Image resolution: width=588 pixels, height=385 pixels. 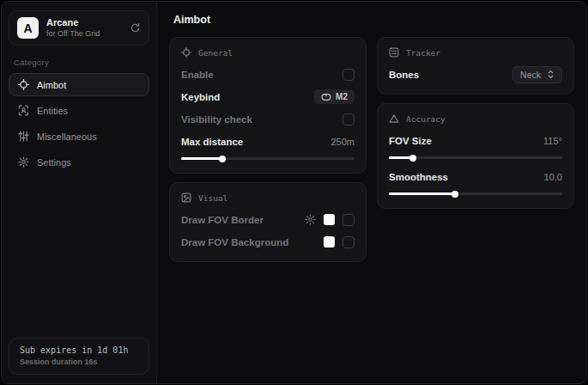 What do you see at coordinates (79, 84) in the screenshot?
I see `sidebar-item-aimbot: Aimbot` at bounding box center [79, 84].